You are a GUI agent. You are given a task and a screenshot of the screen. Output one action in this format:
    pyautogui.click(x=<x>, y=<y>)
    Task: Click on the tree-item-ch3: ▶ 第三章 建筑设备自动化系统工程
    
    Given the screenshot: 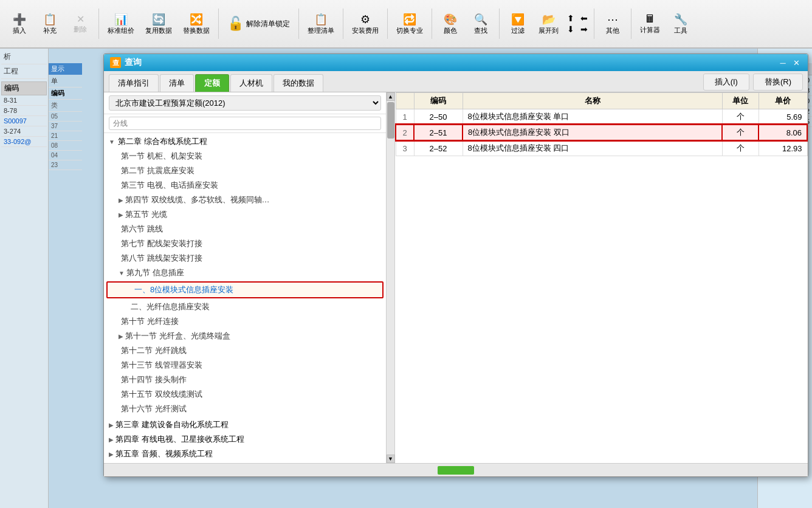 What is the action you would take?
    pyautogui.click(x=245, y=425)
    